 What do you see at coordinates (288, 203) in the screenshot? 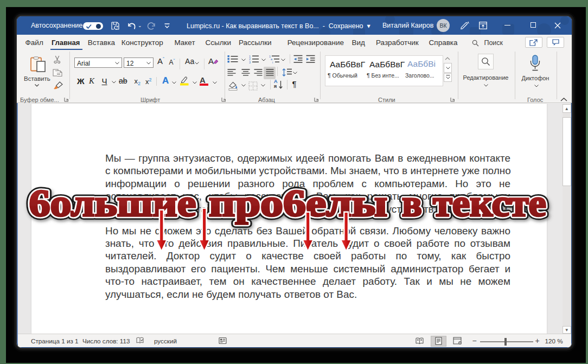
I see `svg-text: 6ольшиепро6елывтексте` at bounding box center [288, 203].